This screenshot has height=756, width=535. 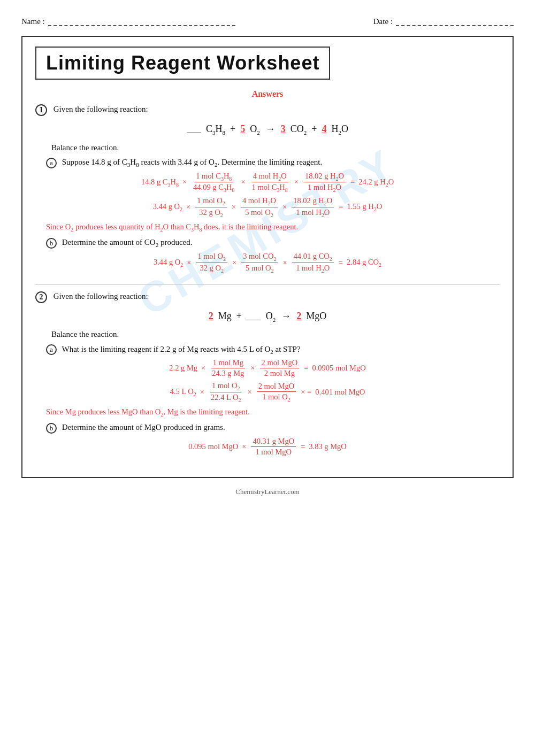 I want to click on q1-c2: 5, so click(x=243, y=129).